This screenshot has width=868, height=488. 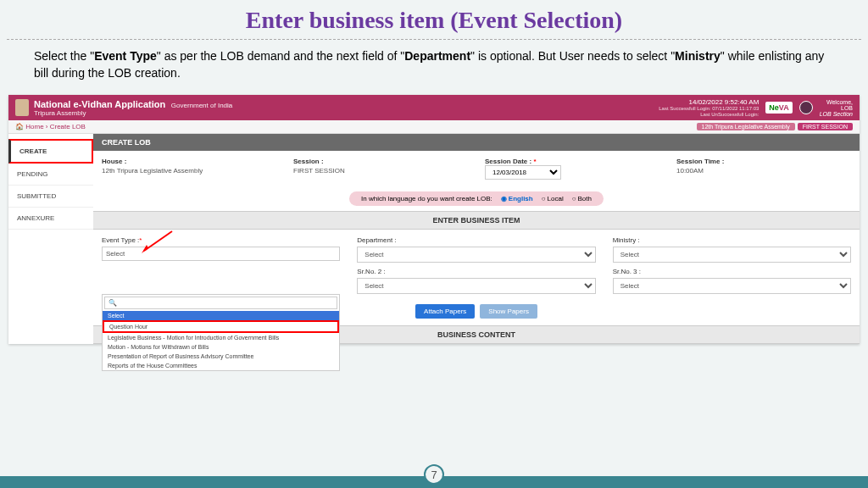 What do you see at coordinates (220, 303) in the screenshot?
I see `dropdown-search: 🔍` at bounding box center [220, 303].